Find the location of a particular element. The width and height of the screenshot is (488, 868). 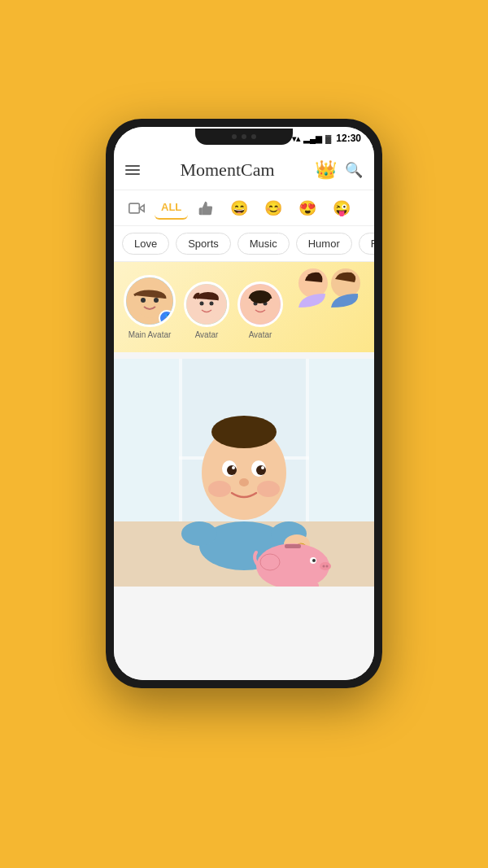

chip-music: Music is located at coordinates (264, 244).